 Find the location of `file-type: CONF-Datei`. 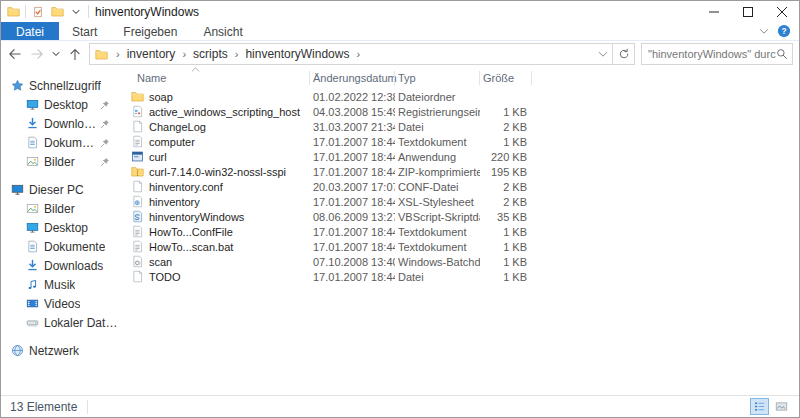

file-type: CONF-Datei is located at coordinates (438, 187).